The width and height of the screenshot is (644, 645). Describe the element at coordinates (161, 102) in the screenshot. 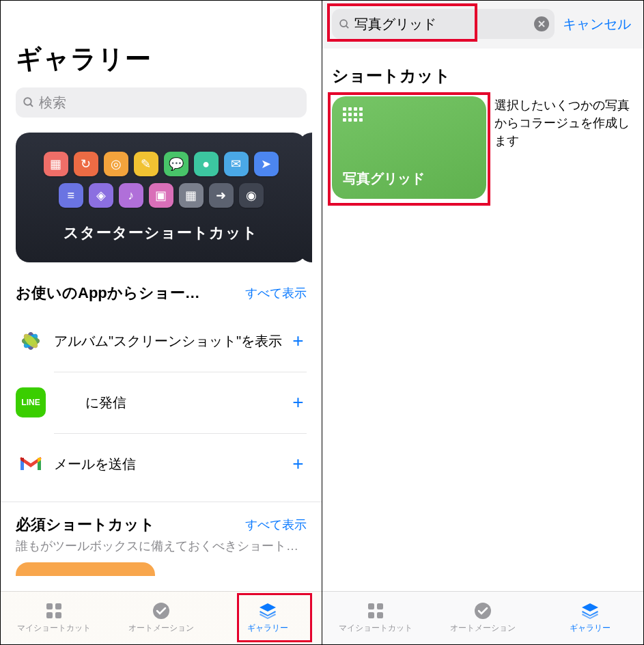

I see `search-input: 検索` at that location.